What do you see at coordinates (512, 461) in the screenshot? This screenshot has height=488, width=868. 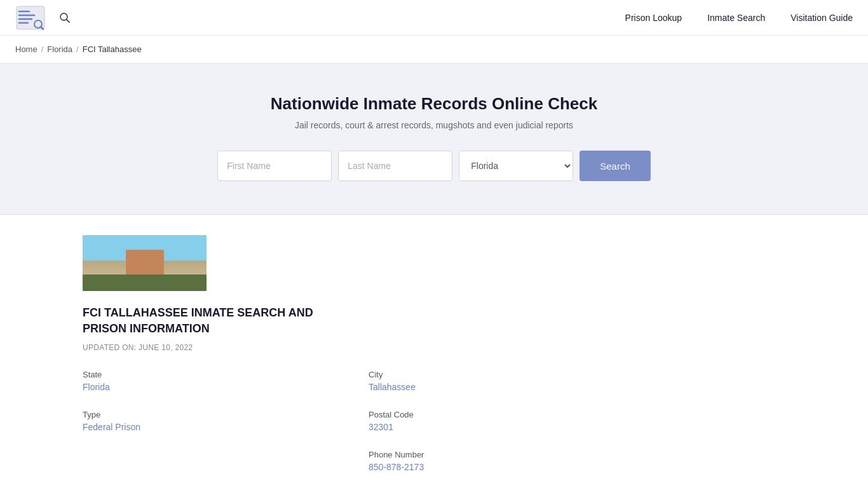 I see `info-phone: Phone Number 850-878-2173` at bounding box center [512, 461].